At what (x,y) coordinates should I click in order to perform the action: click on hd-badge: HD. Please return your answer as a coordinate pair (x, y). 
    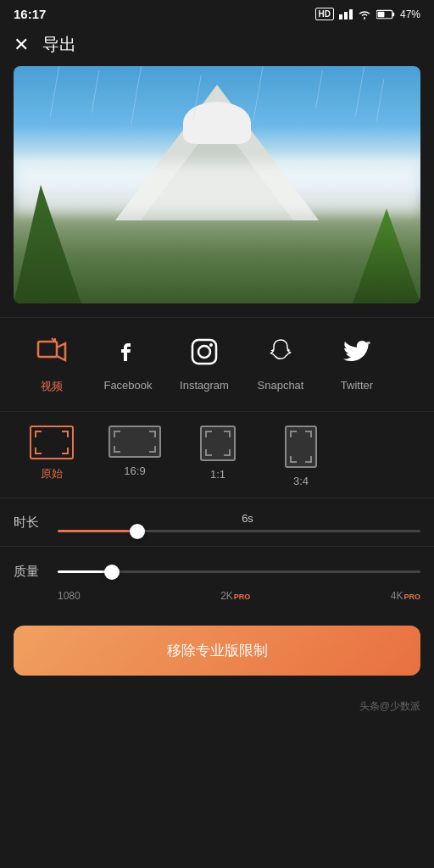
    Looking at the image, I should click on (325, 14).